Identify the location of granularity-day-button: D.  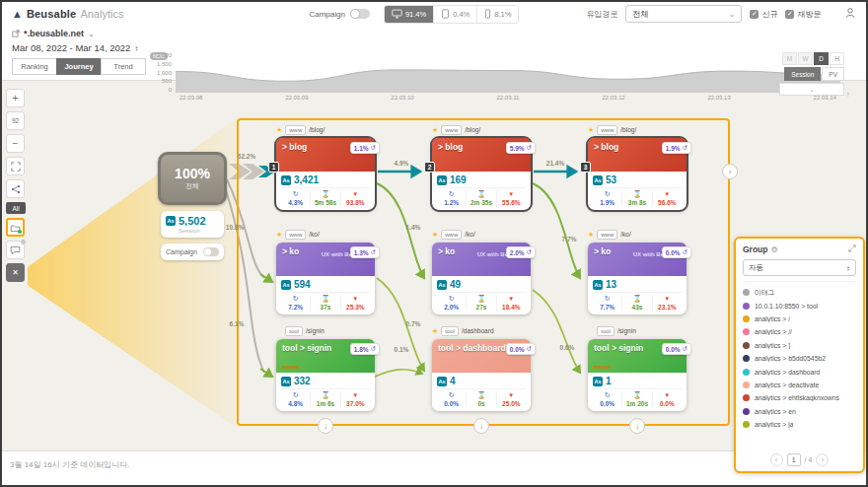
(821, 59).